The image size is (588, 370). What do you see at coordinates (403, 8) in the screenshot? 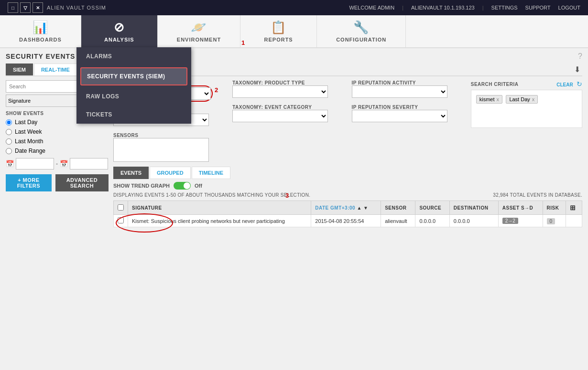
I see `sep1: |` at bounding box center [403, 8].